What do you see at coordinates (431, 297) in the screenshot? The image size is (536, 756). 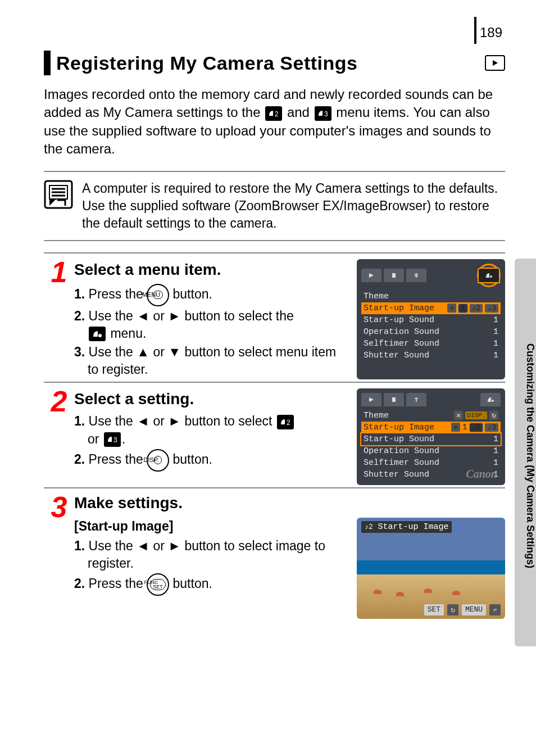 I see `ss-row: Theme` at bounding box center [431, 297].